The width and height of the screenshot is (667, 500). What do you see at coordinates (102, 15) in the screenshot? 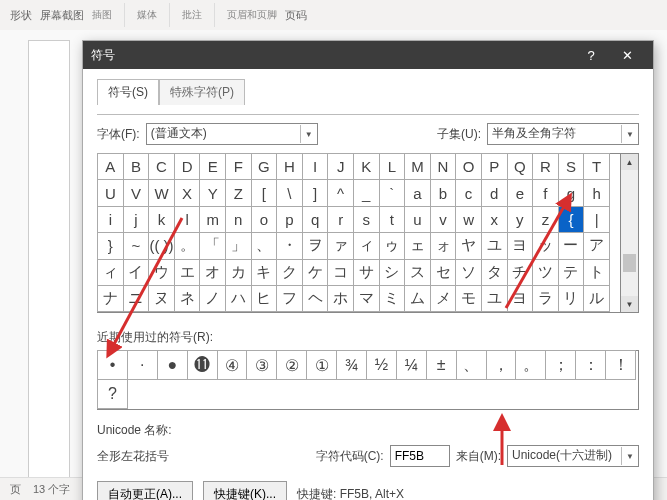
I see `ribbon-group-insert: 插图` at bounding box center [102, 15].